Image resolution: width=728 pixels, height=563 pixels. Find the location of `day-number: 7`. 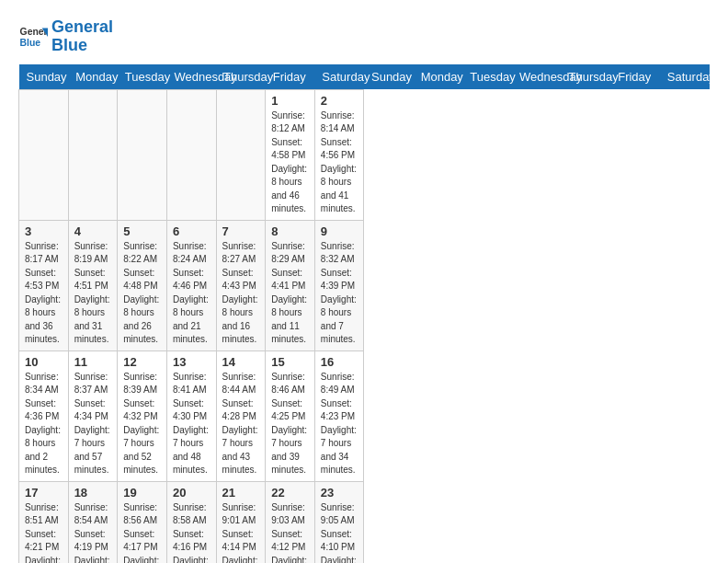

day-number: 7 is located at coordinates (241, 232).